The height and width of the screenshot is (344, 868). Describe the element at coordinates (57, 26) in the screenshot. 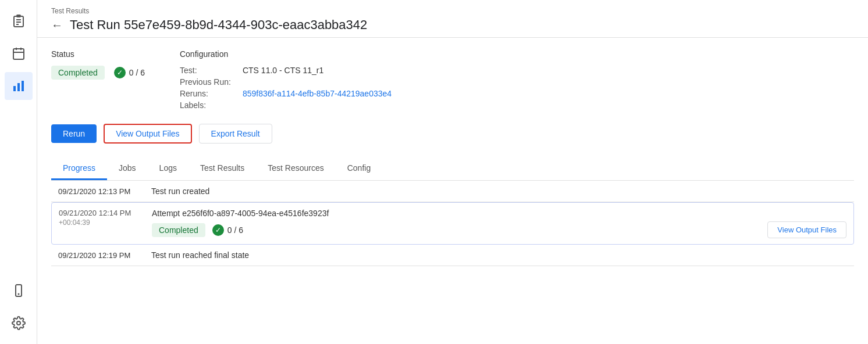

I see `back-button: ←` at that location.